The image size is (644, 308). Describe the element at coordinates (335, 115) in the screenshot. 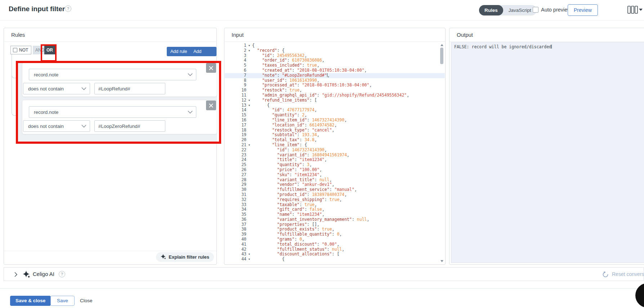

I see `code-line: 15"quantity": 2,` at that location.